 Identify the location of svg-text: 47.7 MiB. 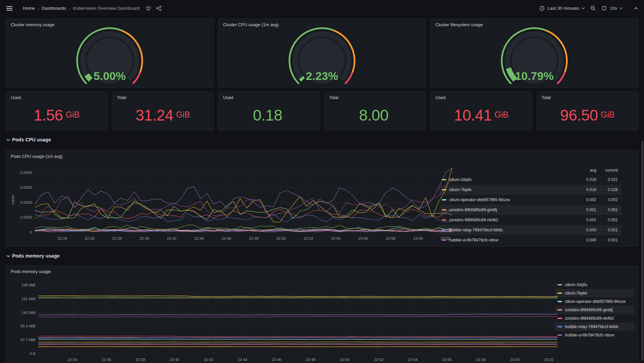
(28, 340).